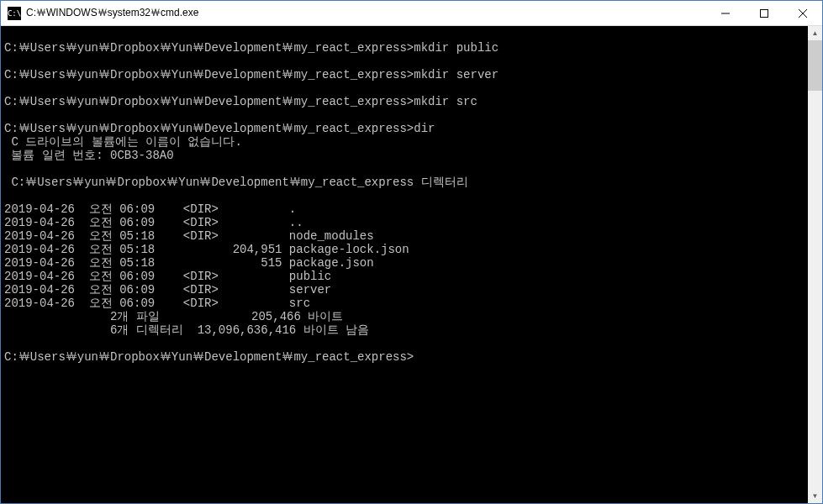 Image resolution: width=823 pixels, height=504 pixels. Describe the element at coordinates (764, 13) in the screenshot. I see `window-controls` at that location.